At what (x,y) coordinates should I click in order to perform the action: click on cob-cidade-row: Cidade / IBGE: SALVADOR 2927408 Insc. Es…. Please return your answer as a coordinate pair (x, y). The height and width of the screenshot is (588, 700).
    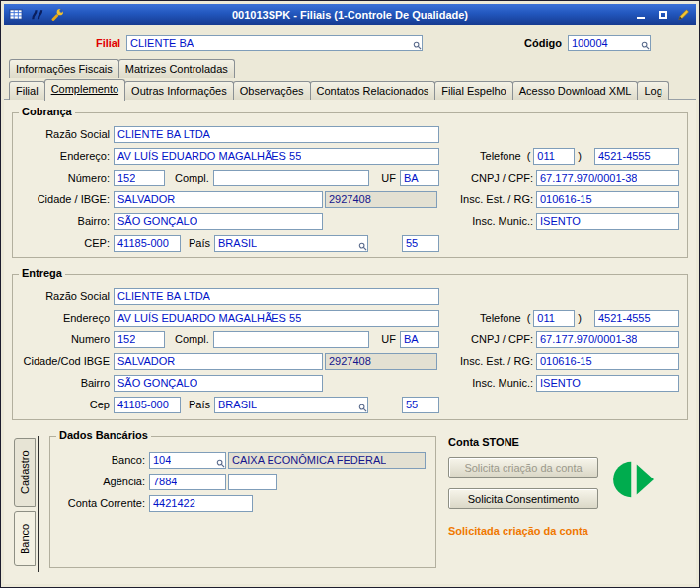
    Looking at the image, I should click on (350, 199).